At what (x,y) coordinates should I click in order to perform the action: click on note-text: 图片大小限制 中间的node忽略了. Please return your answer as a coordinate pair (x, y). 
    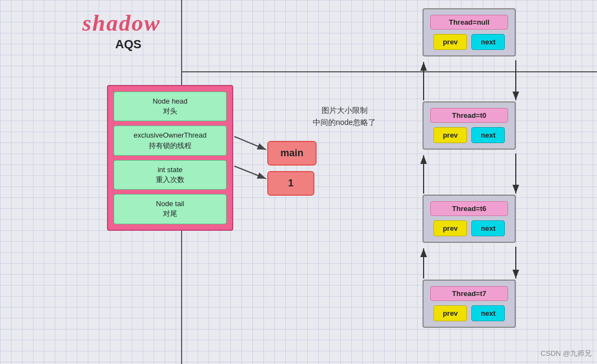
    Looking at the image, I should click on (345, 116).